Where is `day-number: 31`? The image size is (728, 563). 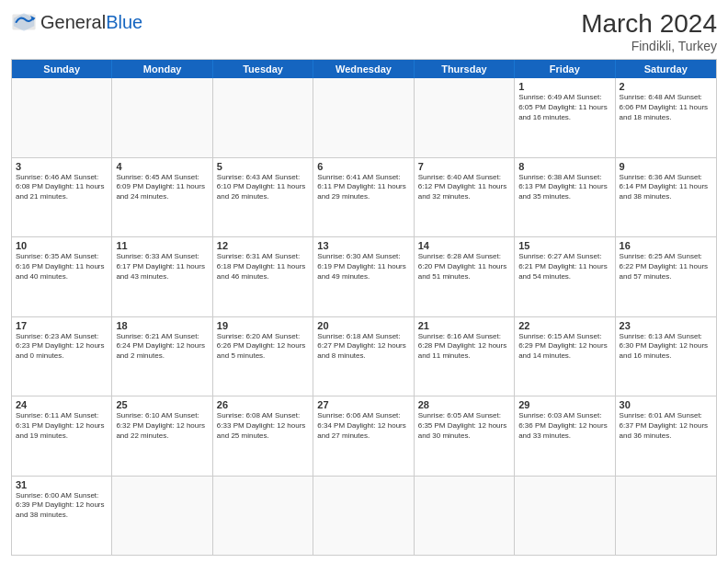 day-number: 31 is located at coordinates (62, 485).